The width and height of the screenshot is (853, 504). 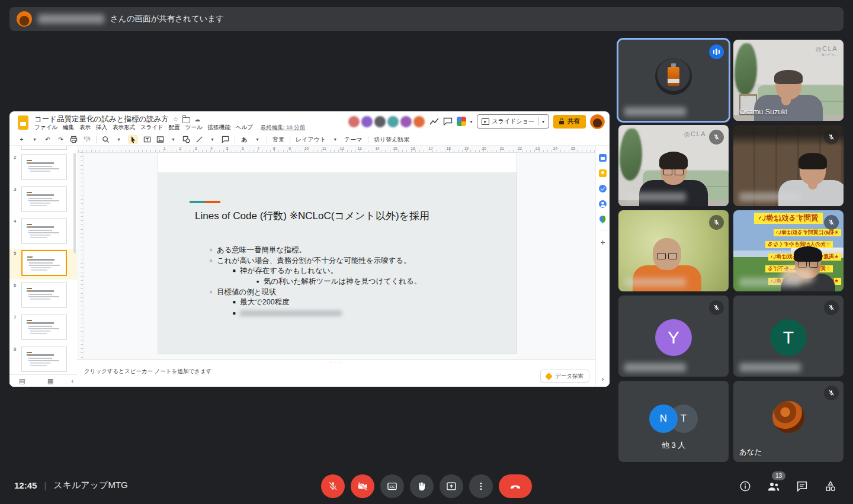 I want to click on participant-name-redacted, so click(x=655, y=282).